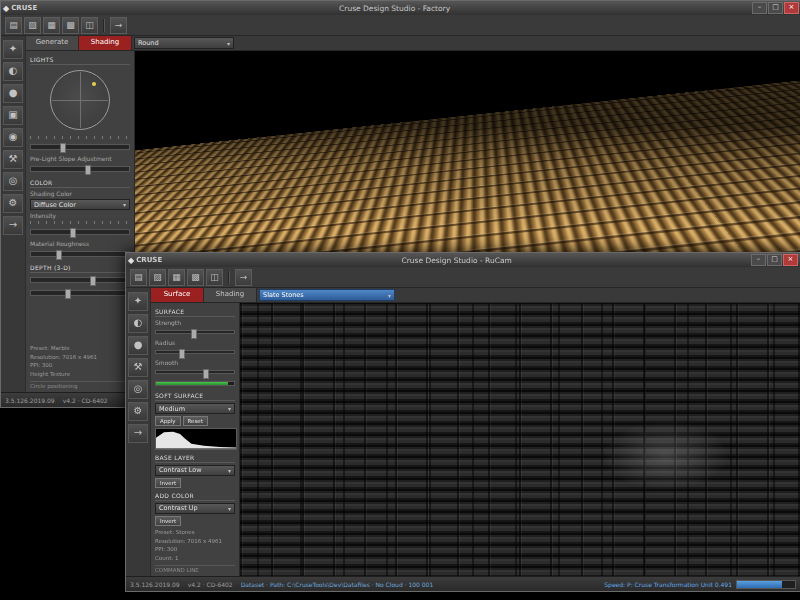 The height and width of the screenshot is (600, 800). What do you see at coordinates (168, 421) in the screenshot?
I see `apply-button: Apply` at bounding box center [168, 421].